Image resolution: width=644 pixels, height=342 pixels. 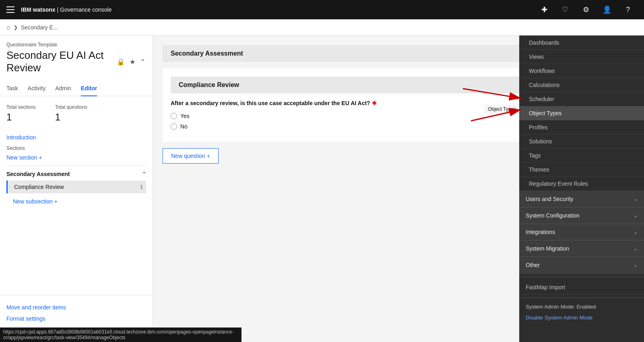 I want to click on drawer-item-views: Views, so click(x=582, y=57).